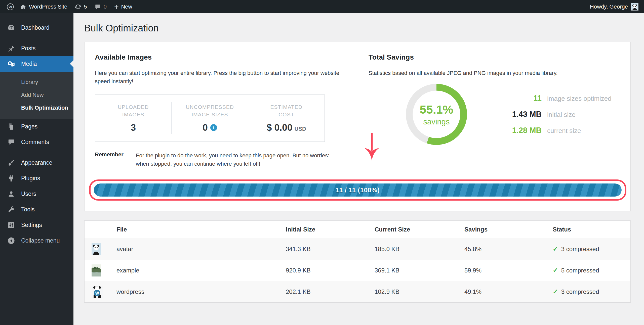  What do you see at coordinates (81, 7) in the screenshot?
I see `updates-menu: 5` at bounding box center [81, 7].